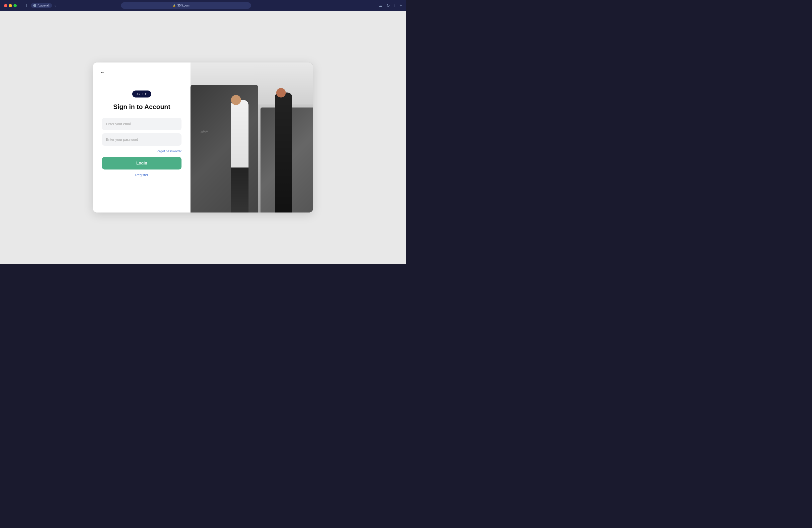 Image resolution: width=812 pixels, height=528 pixels. Describe the element at coordinates (186, 5) in the screenshot. I see `address-bar: 🔒 35fit.com ···` at that location.